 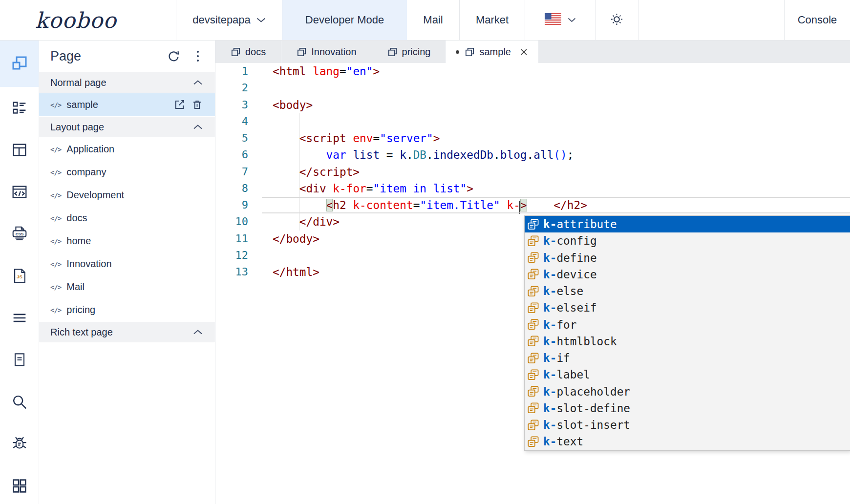 I want to click on suggestion-item-k-for: k-for, so click(x=687, y=325).